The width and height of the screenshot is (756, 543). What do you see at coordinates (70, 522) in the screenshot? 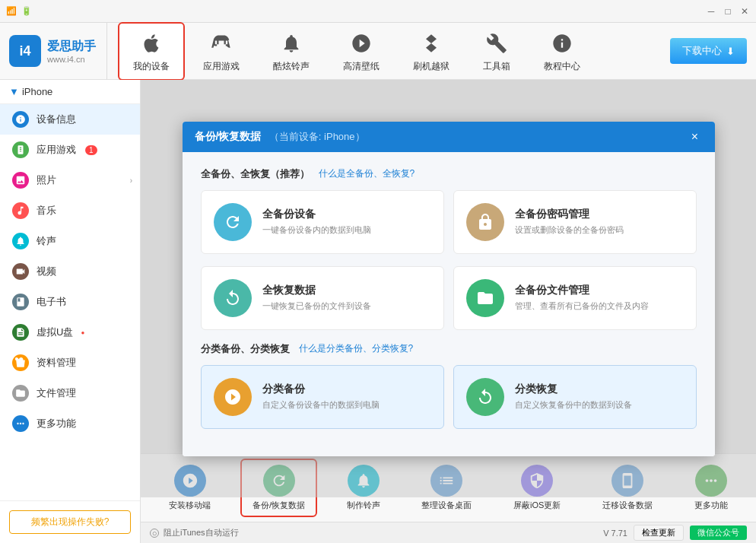
I see `sidebar-bottom: 频繁出现操作失败?` at bounding box center [70, 522].